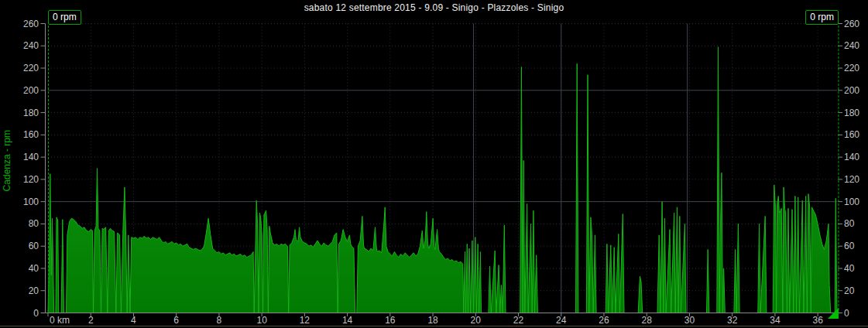  Describe the element at coordinates (852, 113) in the screenshot. I see `y-tick-label-right: 180` at that location.